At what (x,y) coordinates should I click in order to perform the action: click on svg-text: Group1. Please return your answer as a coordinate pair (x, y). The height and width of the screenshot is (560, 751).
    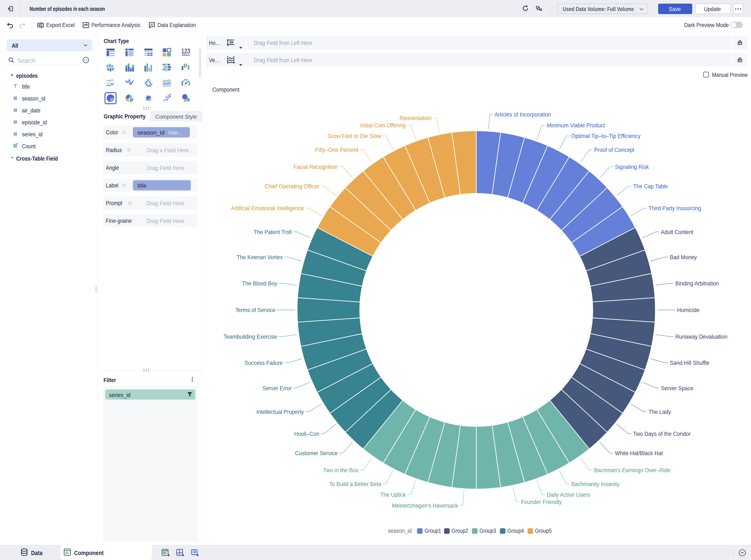
    Looking at the image, I should click on (433, 531).